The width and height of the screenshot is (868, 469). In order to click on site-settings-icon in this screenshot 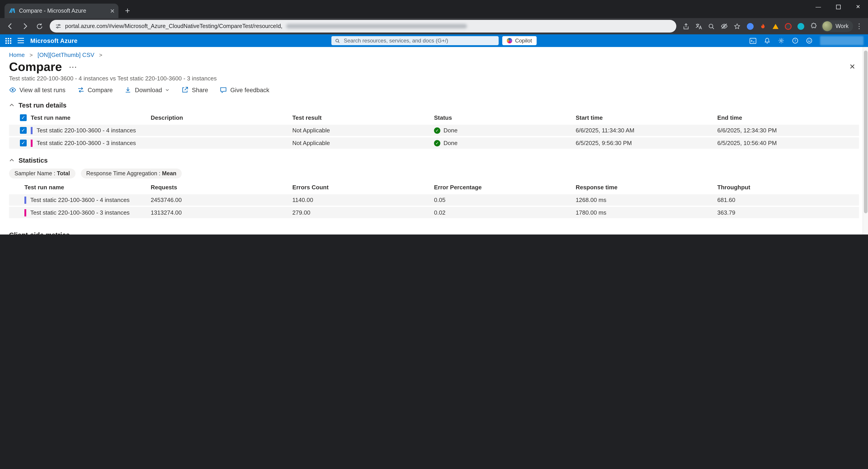, I will do `click(58, 26)`.